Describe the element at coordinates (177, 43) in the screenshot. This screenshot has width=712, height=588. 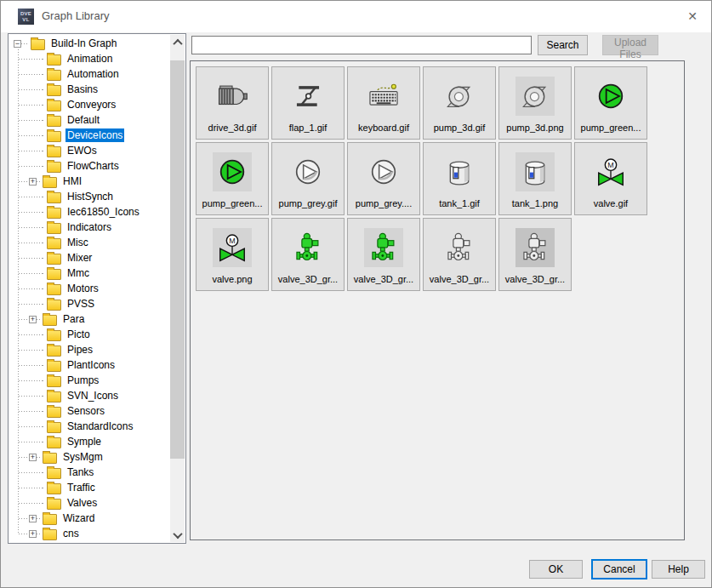
I see `scroll-up-icon` at that location.